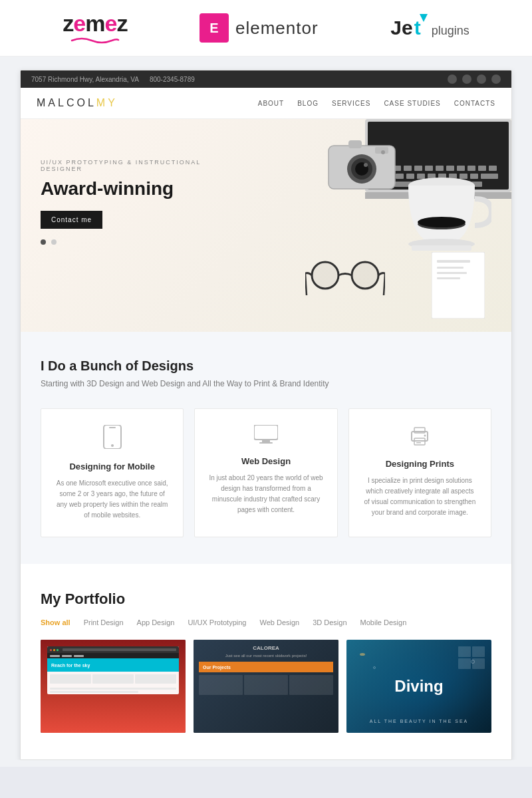  I want to click on nav-services: SERVICES, so click(351, 104).